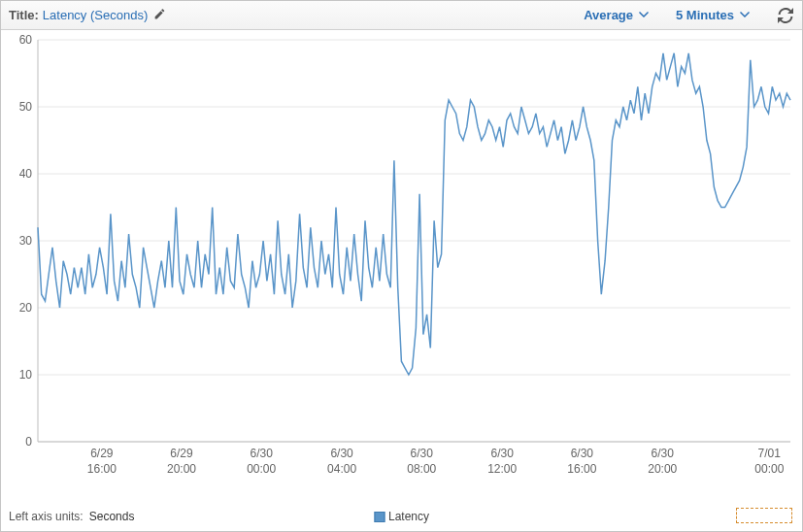 The width and height of the screenshot is (803, 532). Describe the element at coordinates (47, 516) in the screenshot. I see `axis-units-label: Left axis units:` at that location.